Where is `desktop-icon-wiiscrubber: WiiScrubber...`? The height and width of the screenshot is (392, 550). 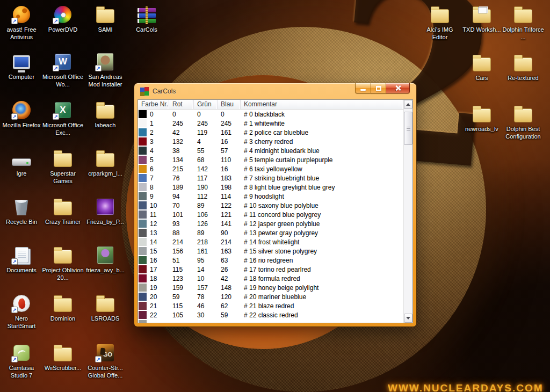
desktop-icon-wiiscrubber: WiiScrubber... is located at coordinates (63, 357).